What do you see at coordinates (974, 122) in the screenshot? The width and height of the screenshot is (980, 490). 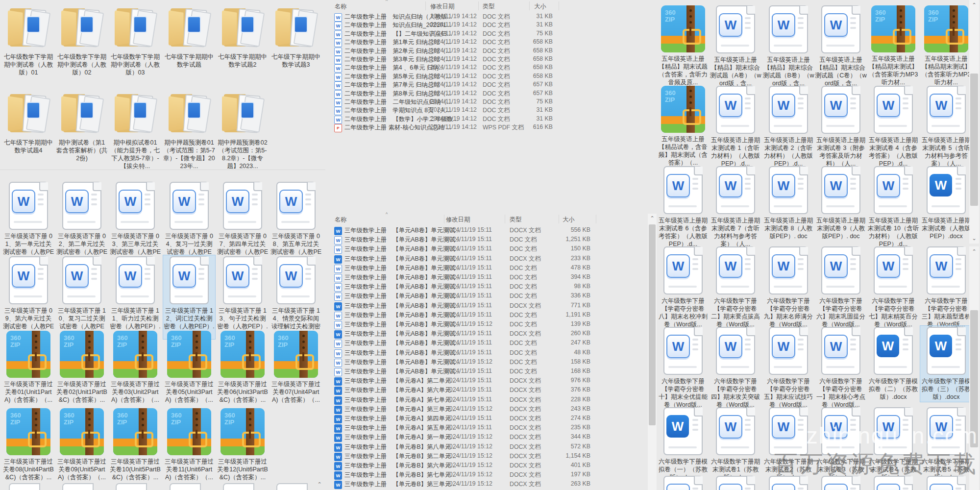 I see `right-panel-scrollbar-top: ⌃ ⌄` at bounding box center [974, 122].